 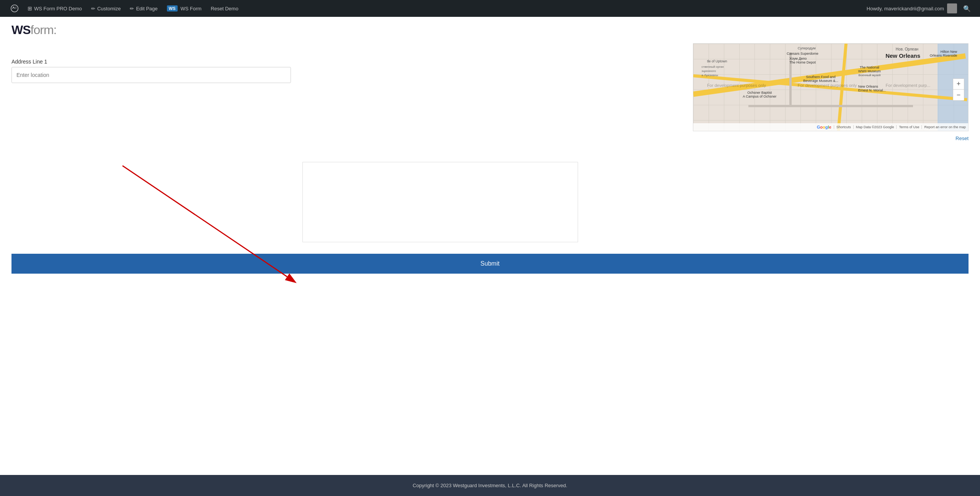 What do you see at coordinates (844, 127) in the screenshot?
I see `map-shortcuts: Shortcuts` at bounding box center [844, 127].